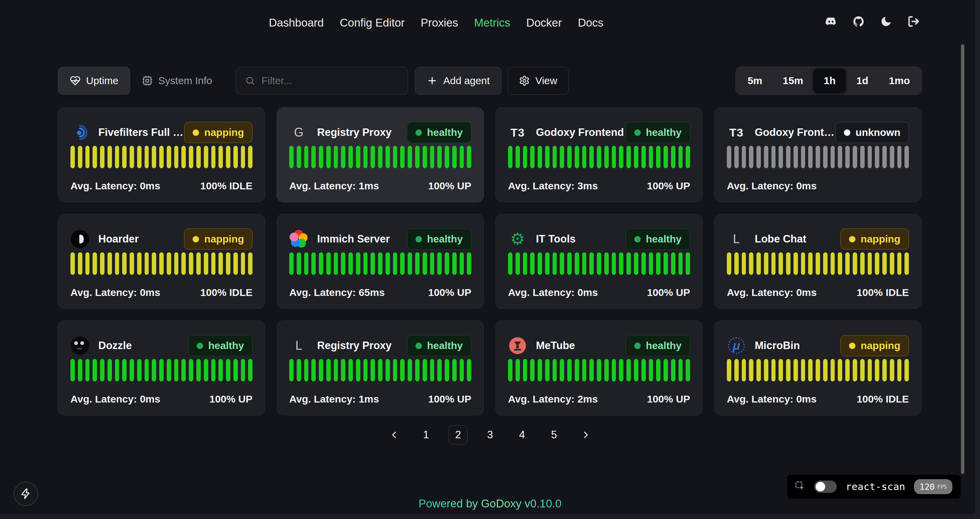 Image resolution: width=980 pixels, height=519 pixels. What do you see at coordinates (859, 21) in the screenshot?
I see `github-icon` at bounding box center [859, 21].